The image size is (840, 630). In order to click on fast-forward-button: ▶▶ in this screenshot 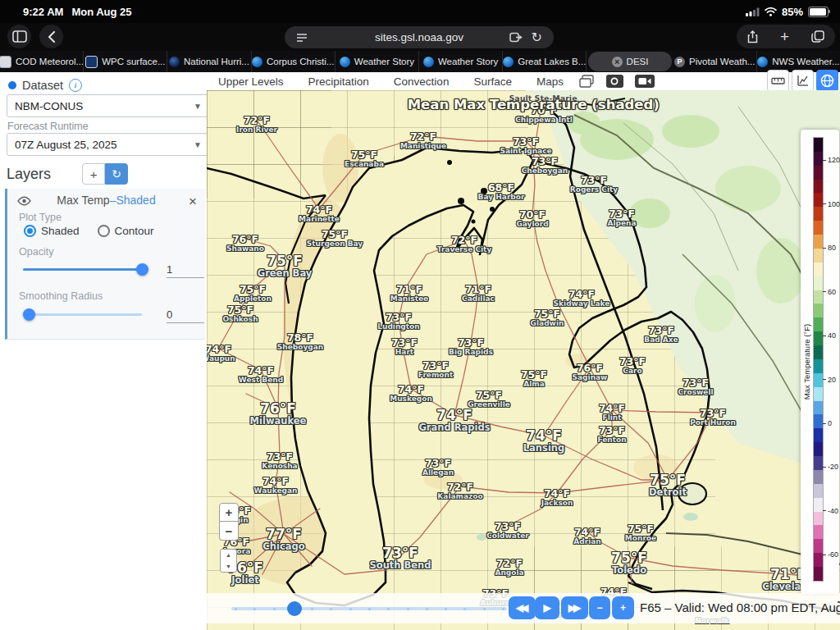, I will do `click(574, 608)`.